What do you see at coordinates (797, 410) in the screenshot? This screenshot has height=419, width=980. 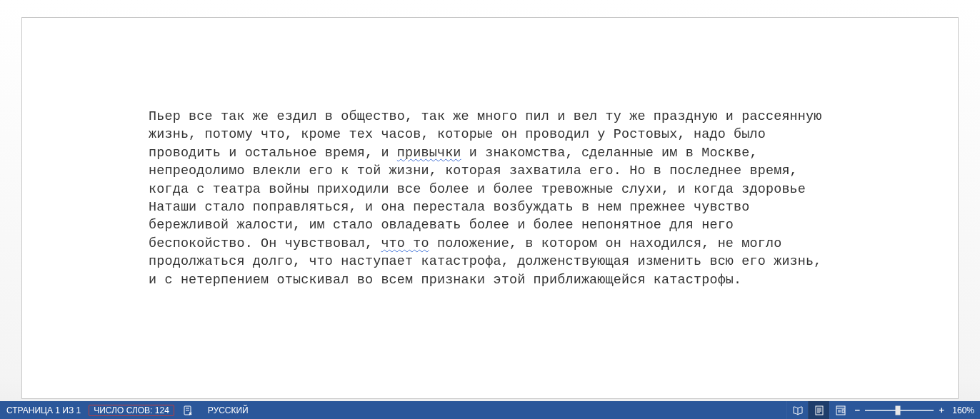 I see `read-mode-view-button` at bounding box center [797, 410].